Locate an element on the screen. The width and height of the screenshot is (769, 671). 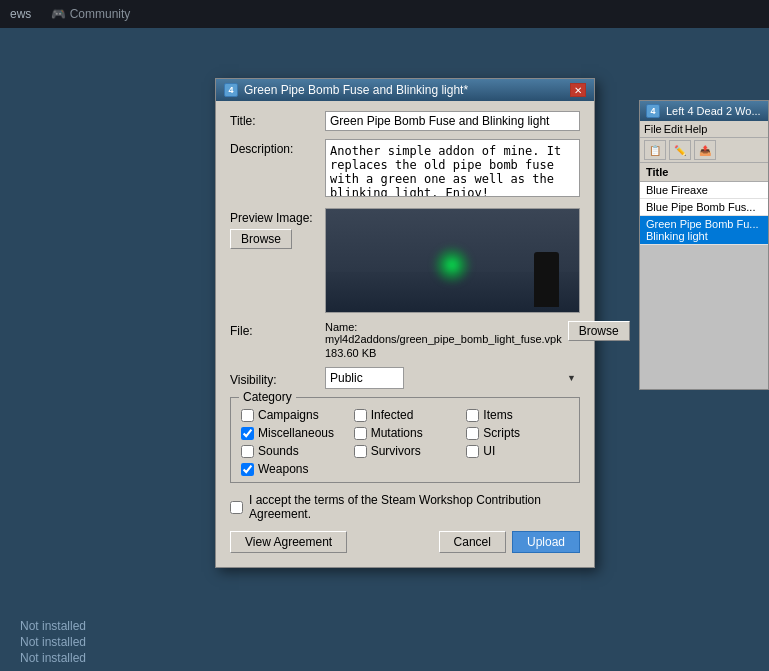
preview-image-row: Preview Image: Browse is located at coordinates (405, 260).